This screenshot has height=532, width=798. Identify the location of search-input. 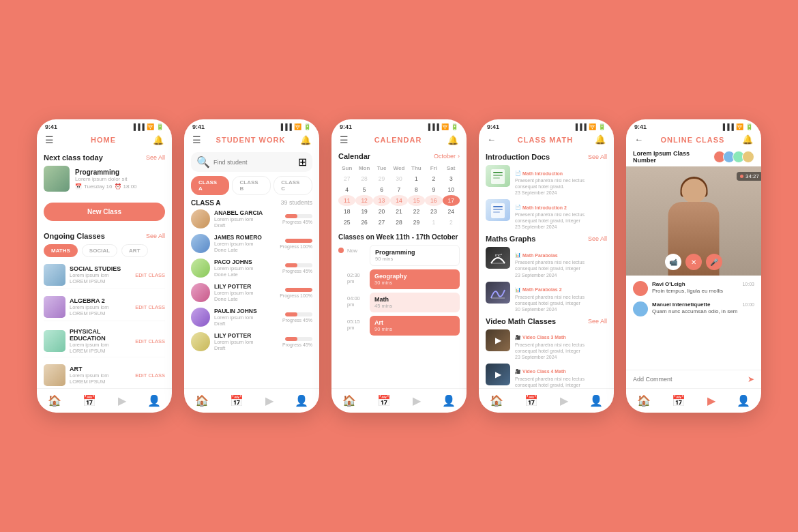
(254, 162).